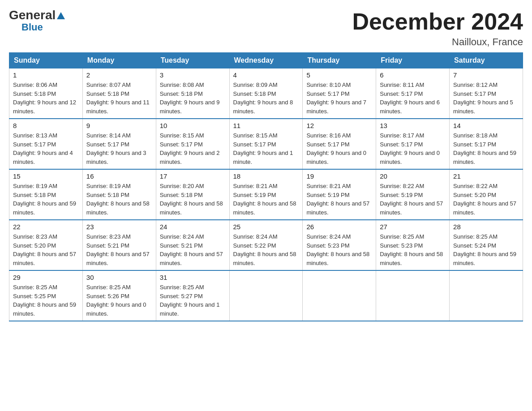  What do you see at coordinates (266, 29) in the screenshot?
I see `page-header: General Blue December 2024 Nailloux, Fra…` at bounding box center [266, 29].